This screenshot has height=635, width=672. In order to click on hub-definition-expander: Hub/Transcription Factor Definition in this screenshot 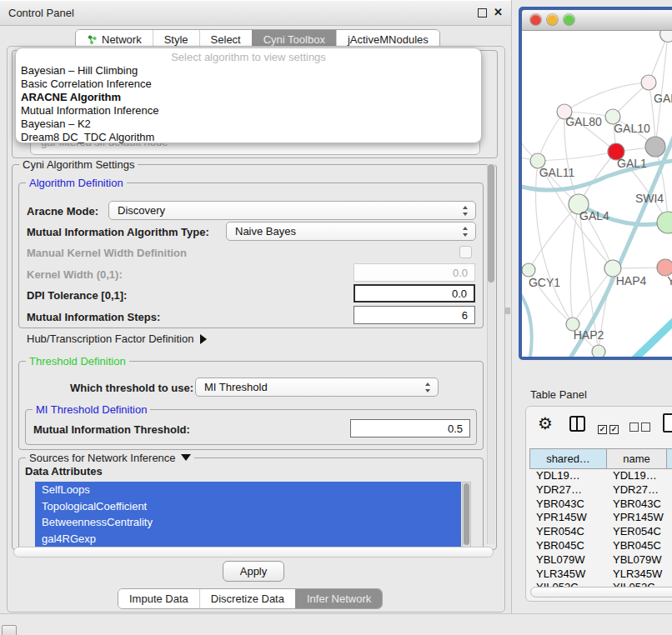, I will do `click(117, 338)`.